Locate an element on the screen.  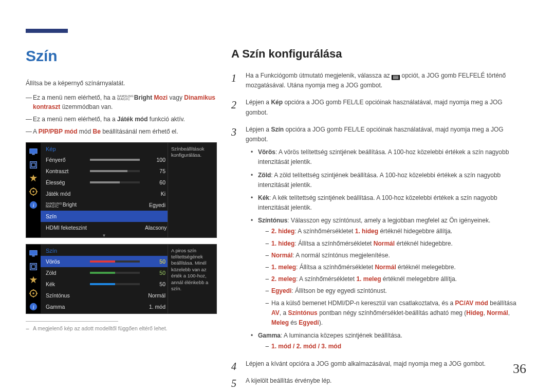
osd-row-label: Gamma is located at coordinates (68, 307).